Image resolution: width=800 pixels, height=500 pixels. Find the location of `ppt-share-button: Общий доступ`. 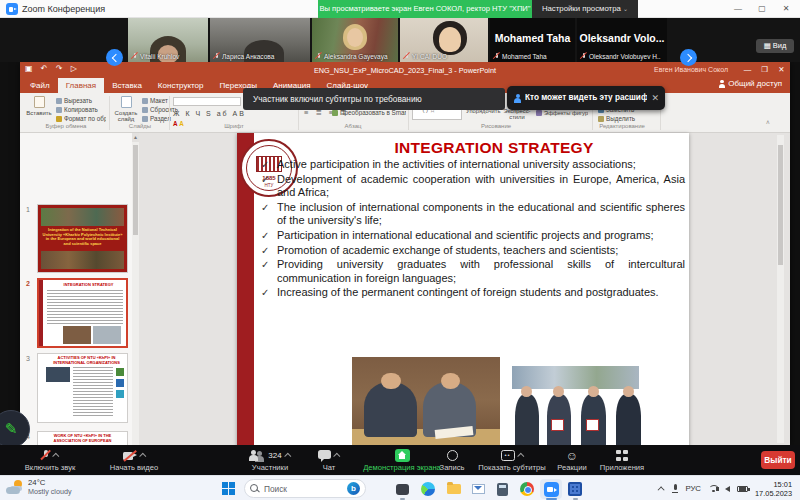

ppt-share-button: Общий доступ is located at coordinates (750, 84).